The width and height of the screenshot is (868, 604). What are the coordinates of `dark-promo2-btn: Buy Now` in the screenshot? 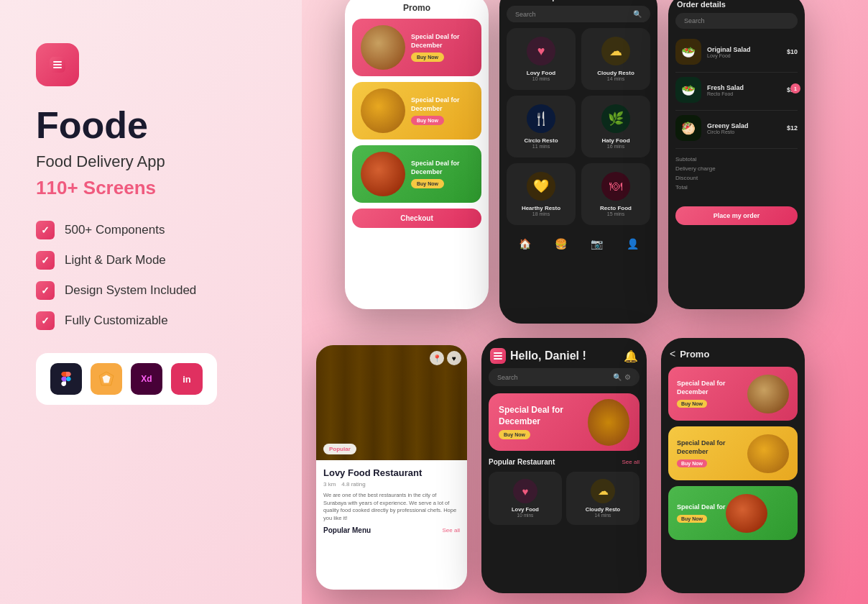 It's located at (692, 463).